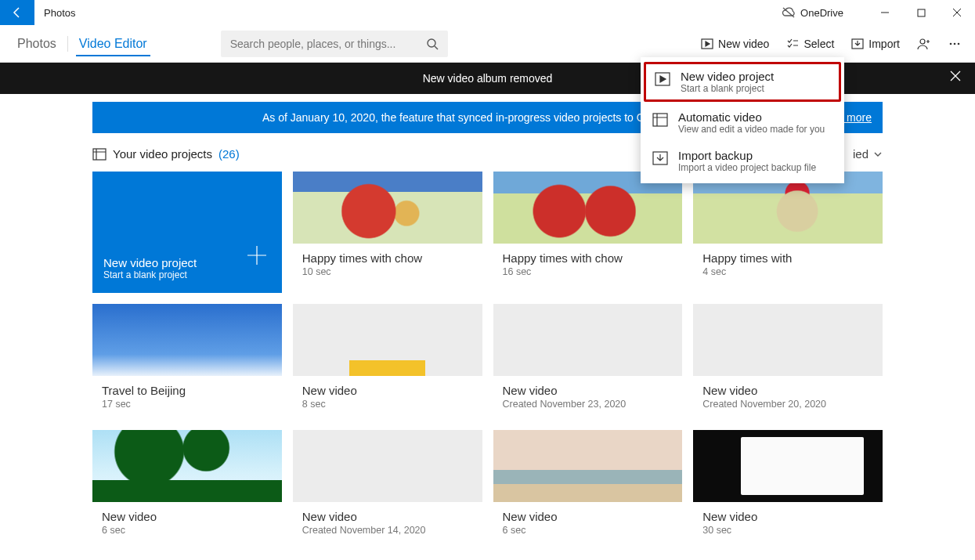 Image resolution: width=975 pixels, height=560 pixels. I want to click on new-video-button: New video, so click(735, 44).